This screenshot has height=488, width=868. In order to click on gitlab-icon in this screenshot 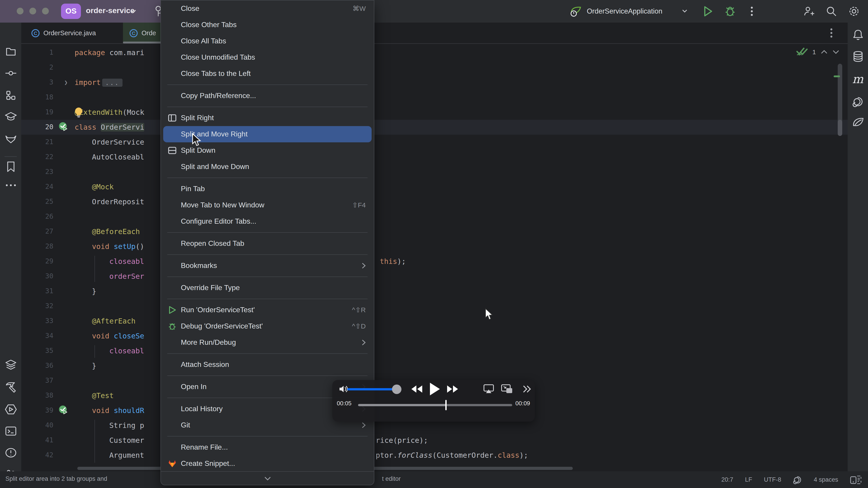, I will do `click(11, 139)`.